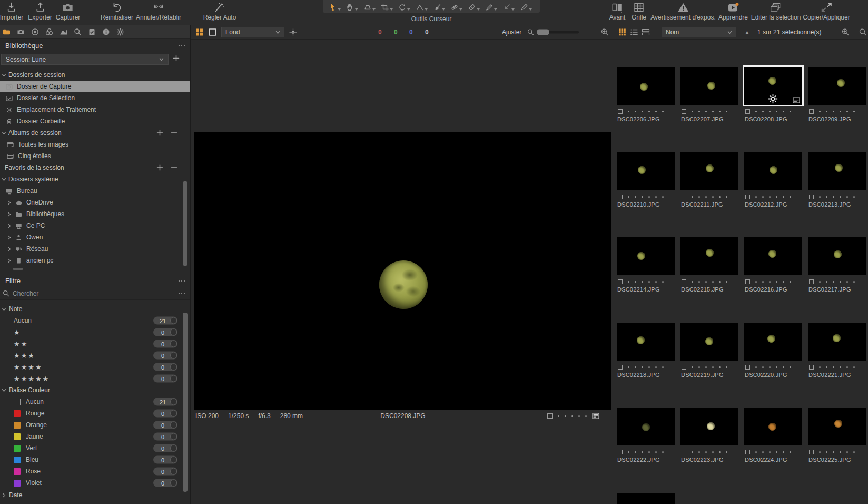  I want to click on thumb-zoom-icon, so click(846, 33).